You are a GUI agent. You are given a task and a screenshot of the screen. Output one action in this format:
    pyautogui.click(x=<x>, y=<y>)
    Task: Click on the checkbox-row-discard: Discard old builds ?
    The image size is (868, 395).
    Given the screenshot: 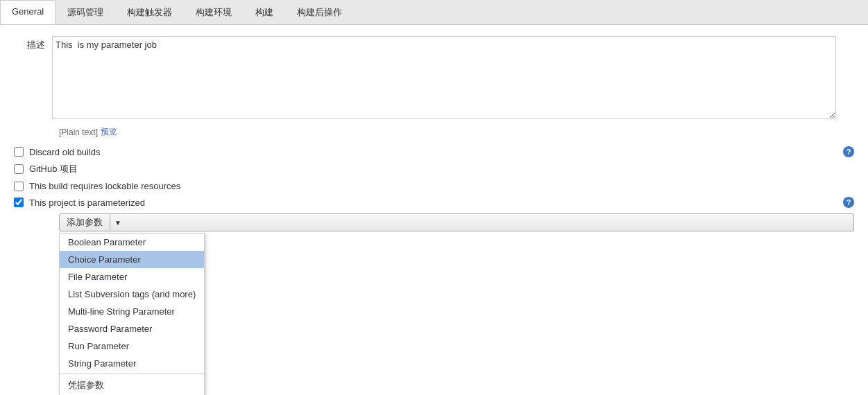 What is the action you would take?
    pyautogui.click(x=434, y=152)
    